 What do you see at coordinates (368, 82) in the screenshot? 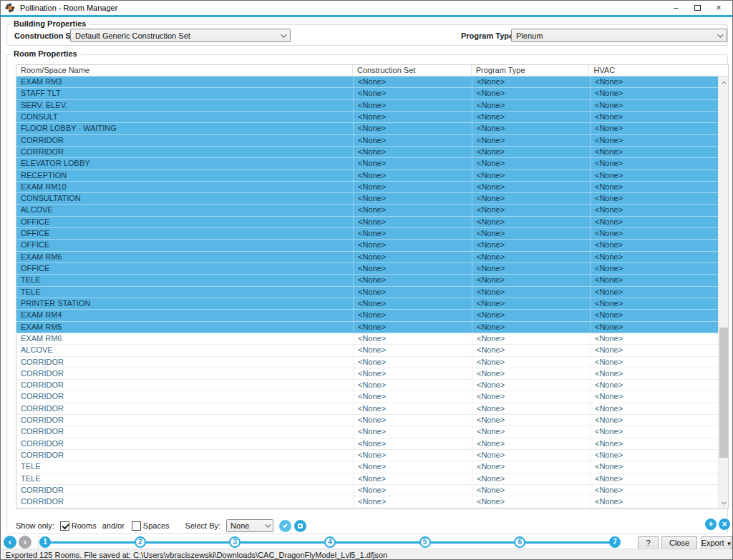
I see `table-row: EXAM RM3<None><None><None>` at bounding box center [368, 82].